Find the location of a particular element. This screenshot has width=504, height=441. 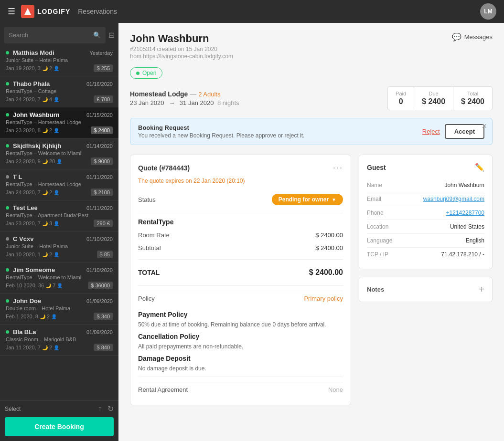

language-field-label: Language is located at coordinates (379, 241).